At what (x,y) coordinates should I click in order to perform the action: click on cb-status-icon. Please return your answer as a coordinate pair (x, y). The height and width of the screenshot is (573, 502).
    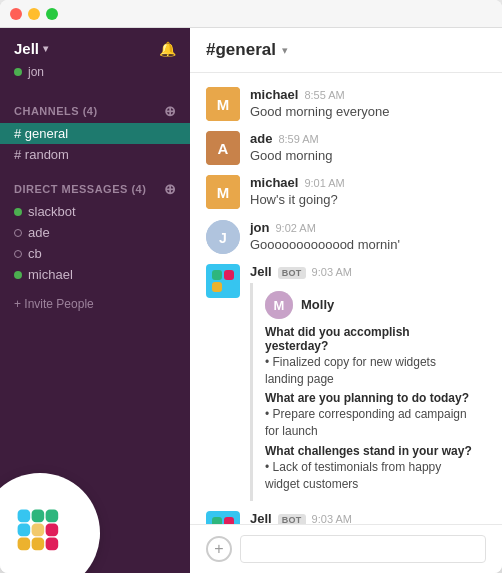
    Looking at the image, I should click on (18, 254).